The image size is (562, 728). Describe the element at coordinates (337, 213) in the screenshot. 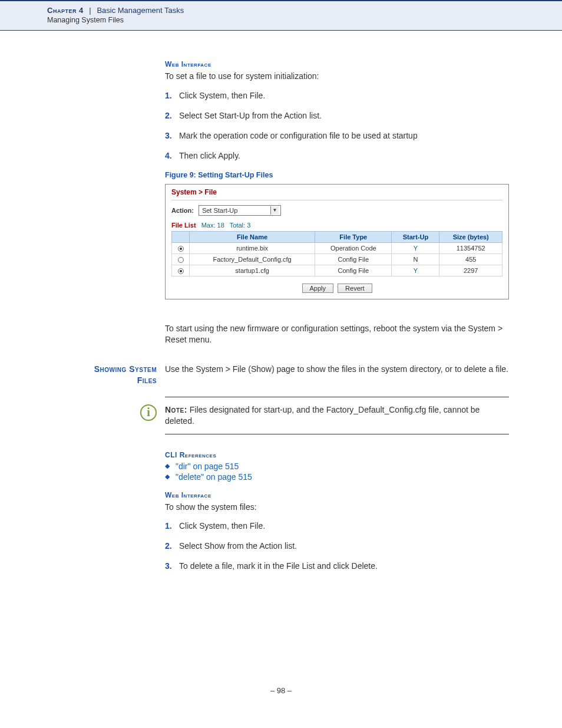

I see `ui-action-row: Action: Set Start-Up ▼` at that location.